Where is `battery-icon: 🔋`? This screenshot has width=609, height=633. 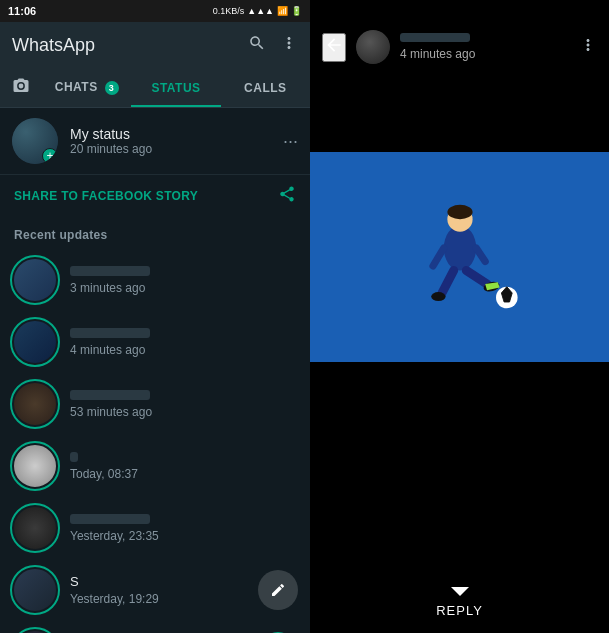 battery-icon: 🔋 is located at coordinates (296, 11).